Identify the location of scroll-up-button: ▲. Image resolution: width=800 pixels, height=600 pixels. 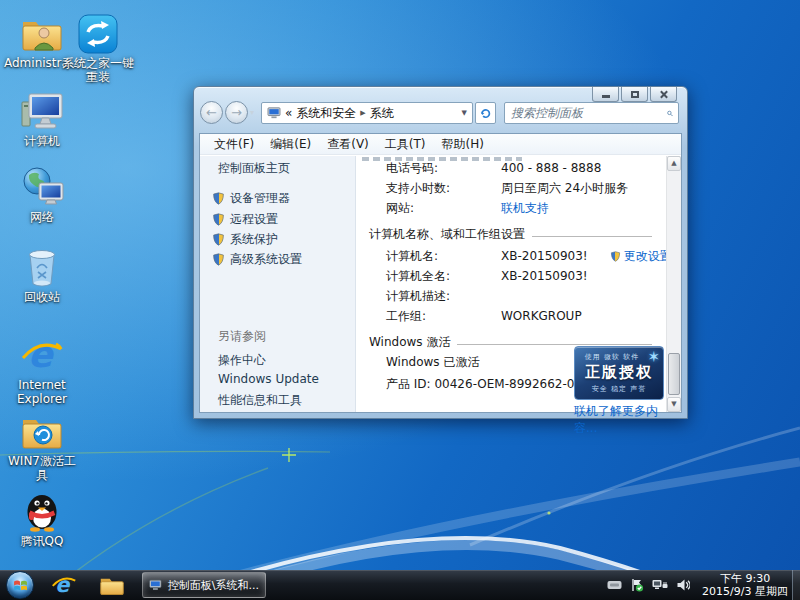
(674, 164).